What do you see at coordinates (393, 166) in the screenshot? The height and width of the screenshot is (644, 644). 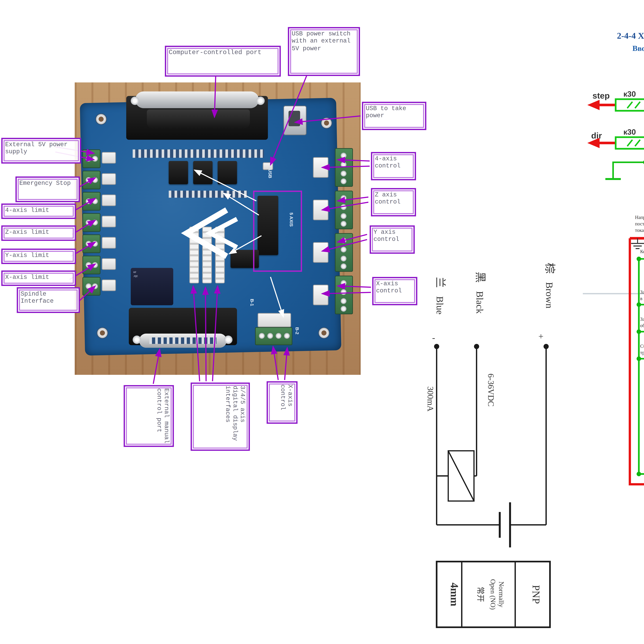 I see `label-4axis-control: 4-axis control` at bounding box center [393, 166].